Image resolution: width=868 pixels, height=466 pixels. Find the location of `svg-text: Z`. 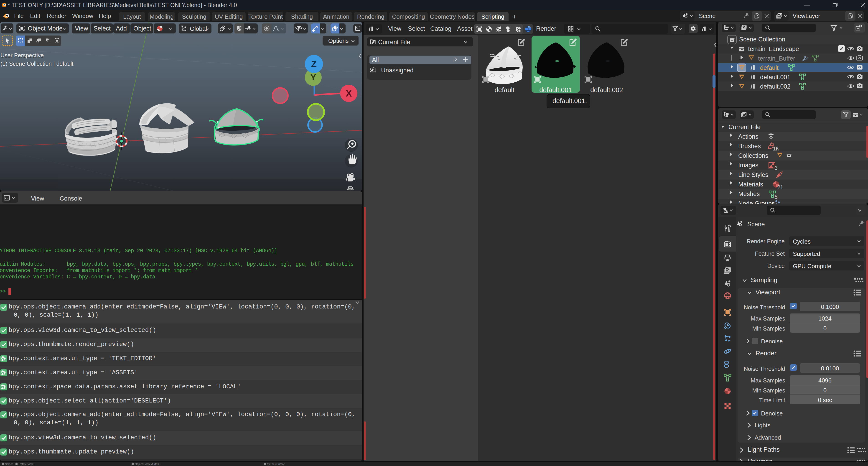

svg-text: Z is located at coordinates (314, 64).